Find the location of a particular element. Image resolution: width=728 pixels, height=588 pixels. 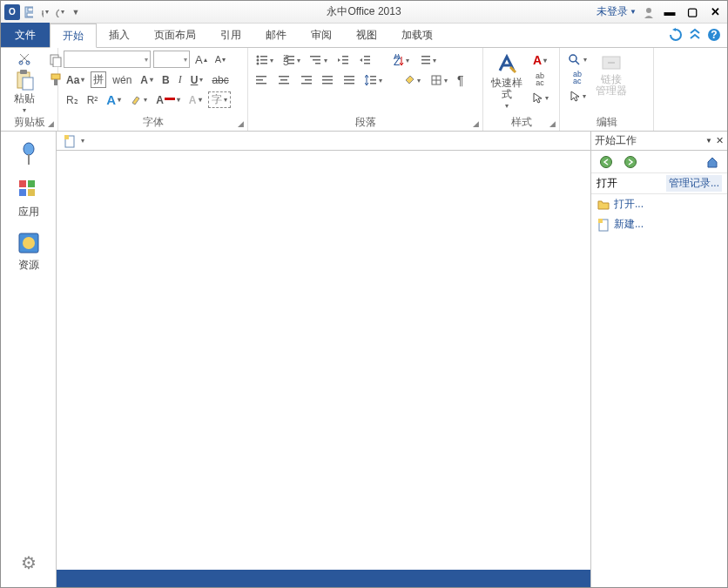

tab-ref: 引用 is located at coordinates (231, 35).